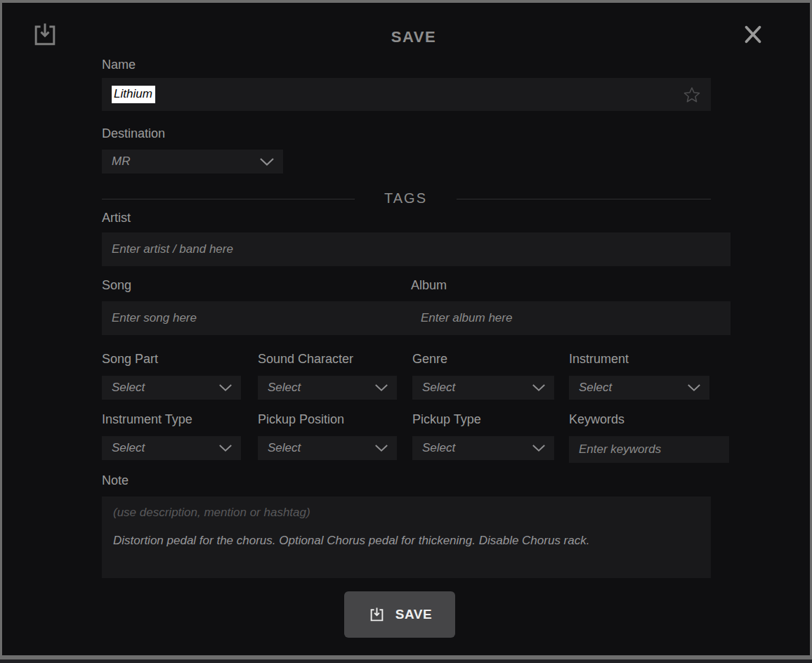 The height and width of the screenshot is (663, 812). Describe the element at coordinates (117, 285) in the screenshot. I see `song-label: Song` at that location.